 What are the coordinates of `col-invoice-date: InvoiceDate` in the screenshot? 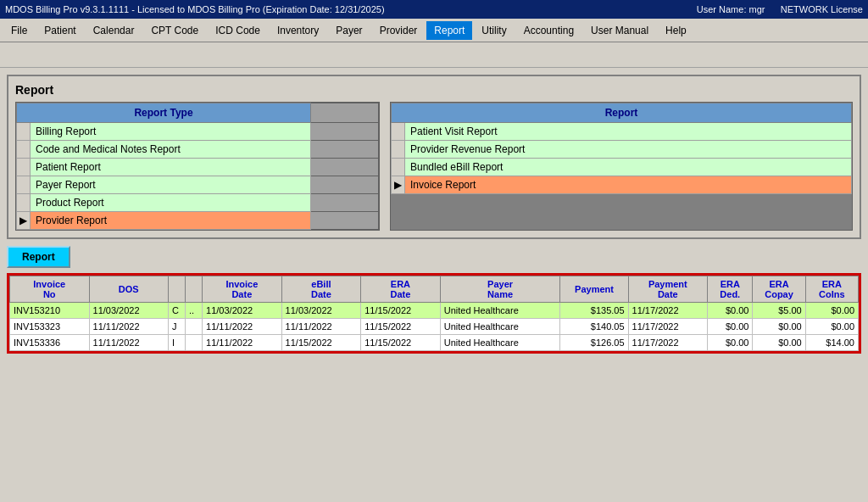 It's located at (242, 290).